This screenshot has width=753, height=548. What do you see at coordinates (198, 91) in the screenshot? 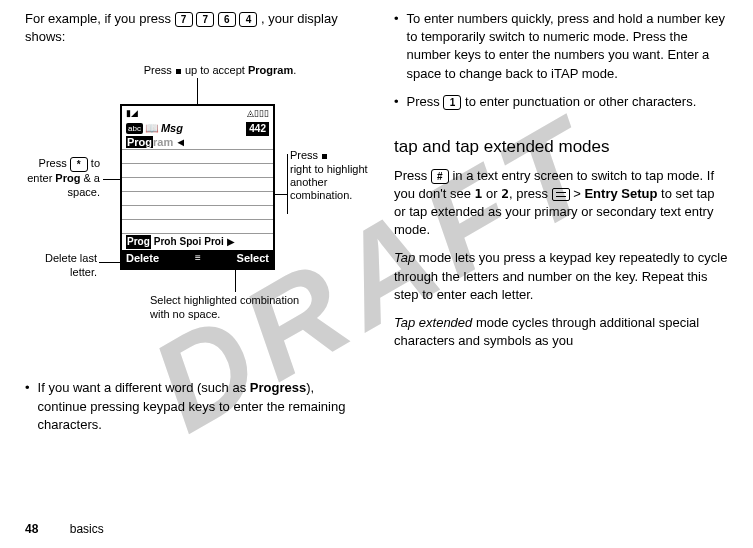
I see `callout-line-top` at bounding box center [198, 91].